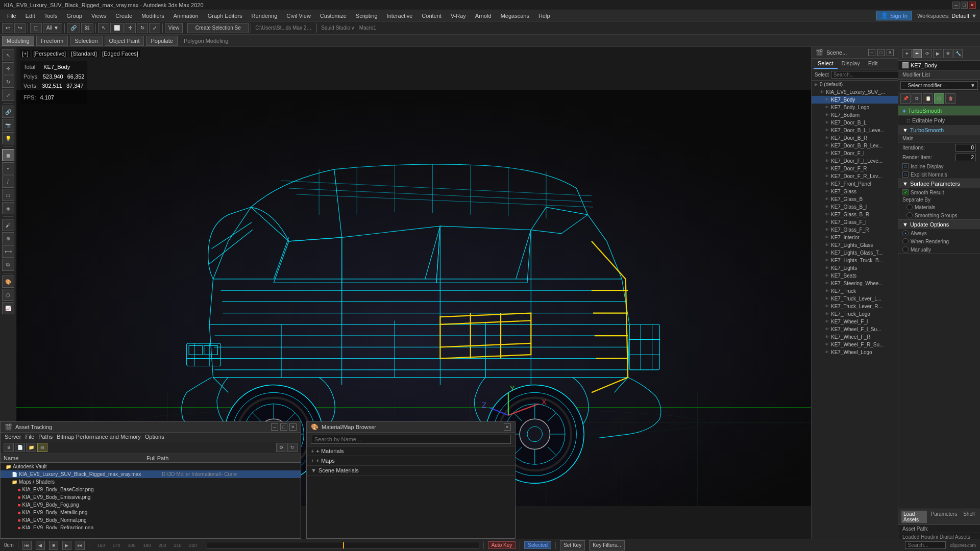  I want to click on surface-params-header: ▼ Surface Parameters, so click(939, 184).